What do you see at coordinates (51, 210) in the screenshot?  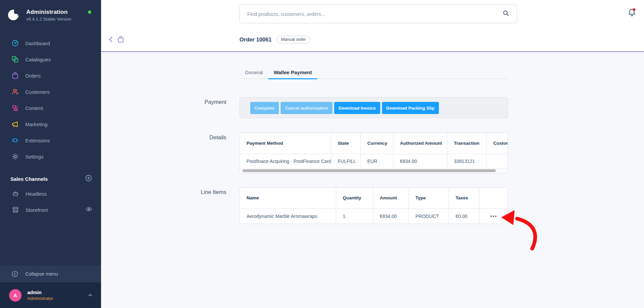 I see `sidebar-item-storefront: Storefront` at bounding box center [51, 210].